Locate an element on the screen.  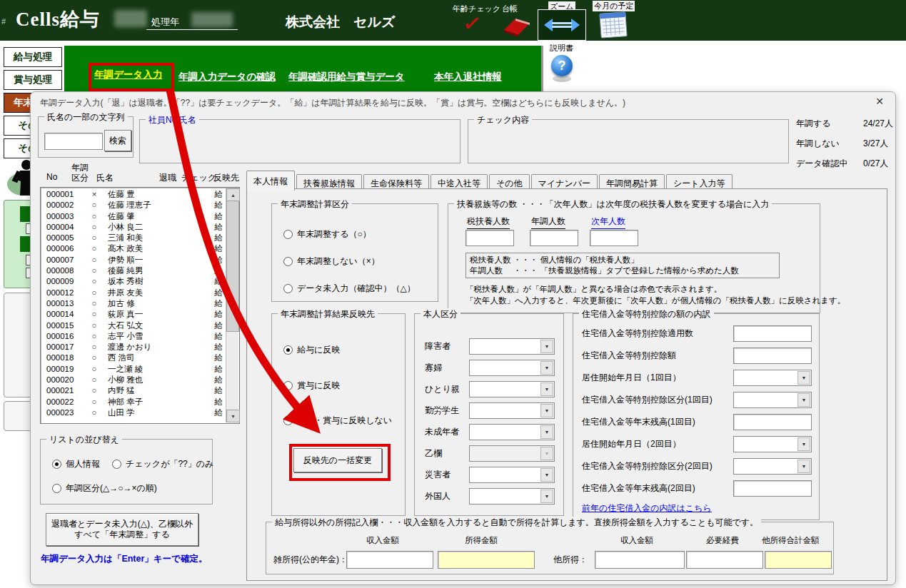
list-scrollbar: ▲ ▼ is located at coordinates (232, 305).